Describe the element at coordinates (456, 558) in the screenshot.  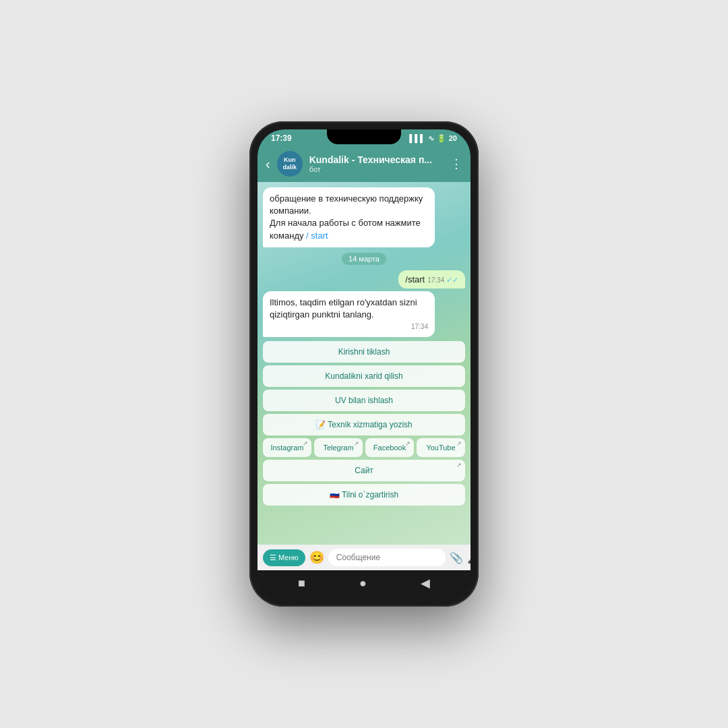
I see `attach-icon: 📎` at that location.